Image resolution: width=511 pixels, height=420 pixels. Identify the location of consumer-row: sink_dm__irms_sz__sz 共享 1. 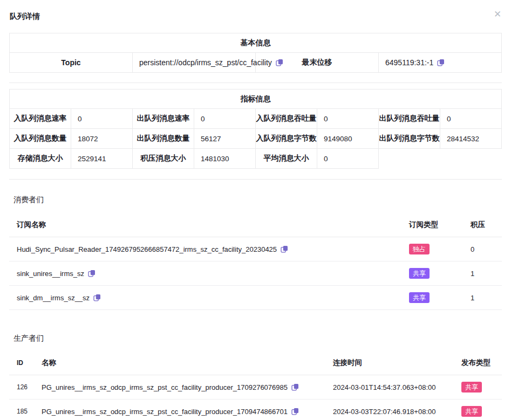
(256, 298).